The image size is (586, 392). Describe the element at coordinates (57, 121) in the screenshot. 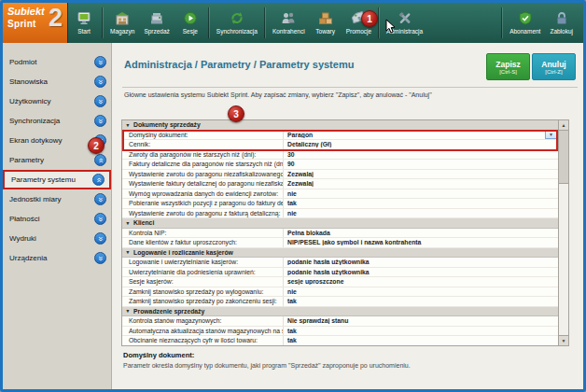

I see `sidebar-item: Synchronizacja »` at that location.